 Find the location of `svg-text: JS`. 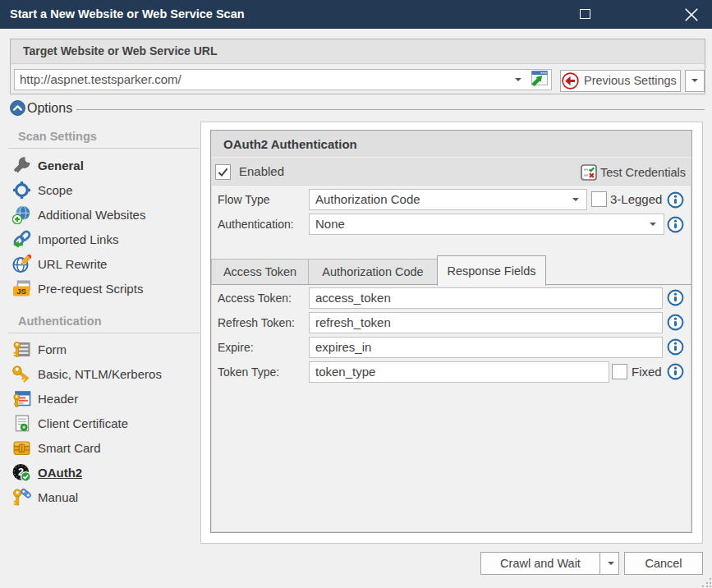

svg-text: JS is located at coordinates (21, 291).